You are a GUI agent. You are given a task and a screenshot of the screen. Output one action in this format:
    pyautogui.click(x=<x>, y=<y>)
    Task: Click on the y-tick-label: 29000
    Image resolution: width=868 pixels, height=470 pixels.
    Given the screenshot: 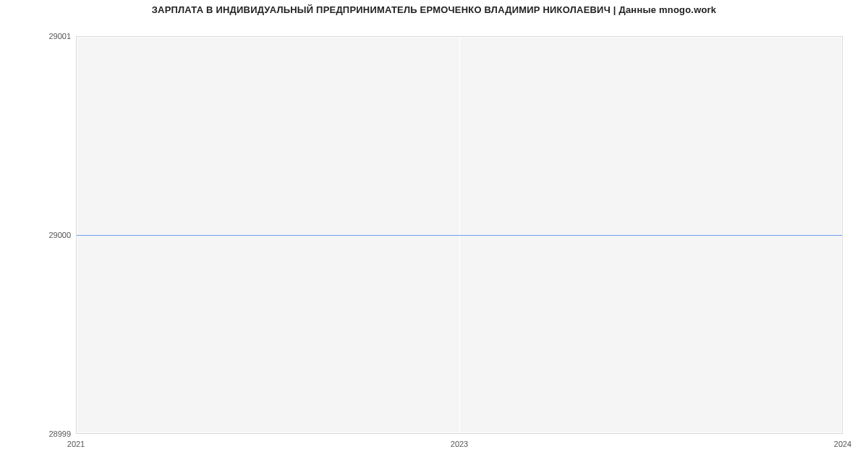 What is the action you would take?
    pyautogui.click(x=38, y=235)
    